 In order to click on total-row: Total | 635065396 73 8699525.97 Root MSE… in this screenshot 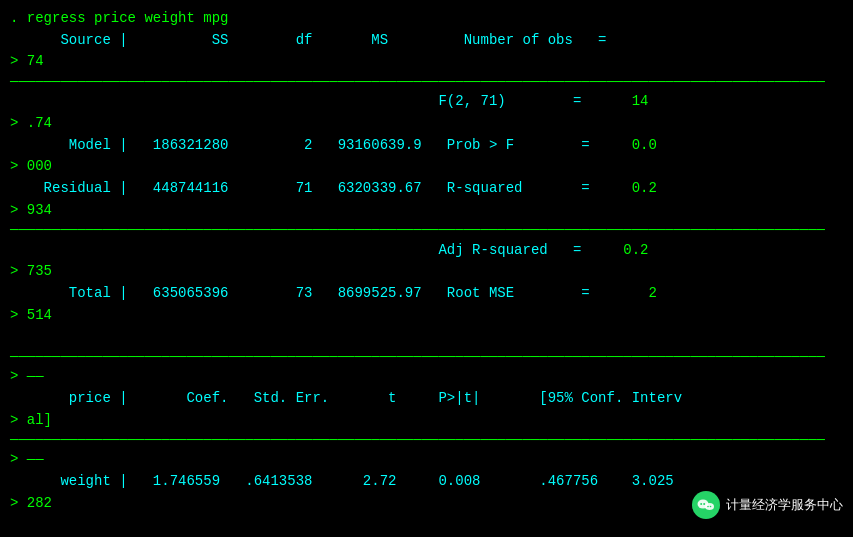, I will do `click(426, 294)`.